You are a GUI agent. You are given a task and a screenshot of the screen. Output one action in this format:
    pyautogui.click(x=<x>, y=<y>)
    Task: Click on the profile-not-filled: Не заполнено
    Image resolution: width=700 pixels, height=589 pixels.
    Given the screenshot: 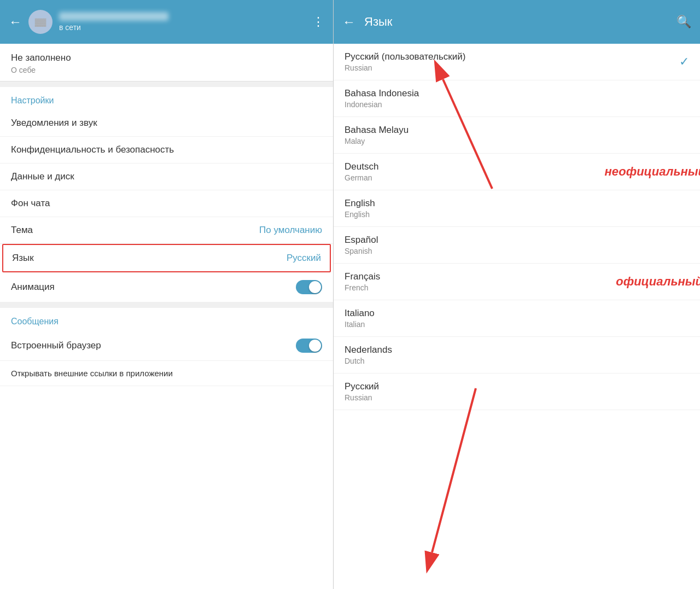 What is the action you would take?
    pyautogui.click(x=166, y=58)
    